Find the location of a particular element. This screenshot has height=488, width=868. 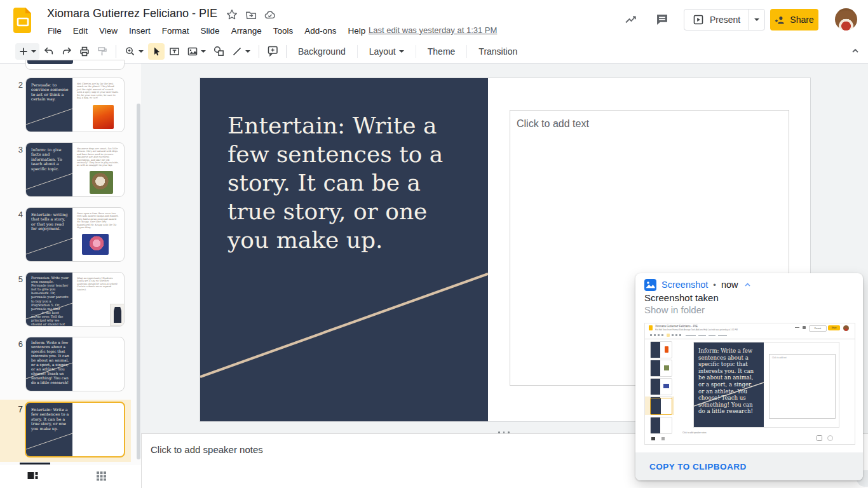

menu-arrange: Arrange is located at coordinates (247, 30).